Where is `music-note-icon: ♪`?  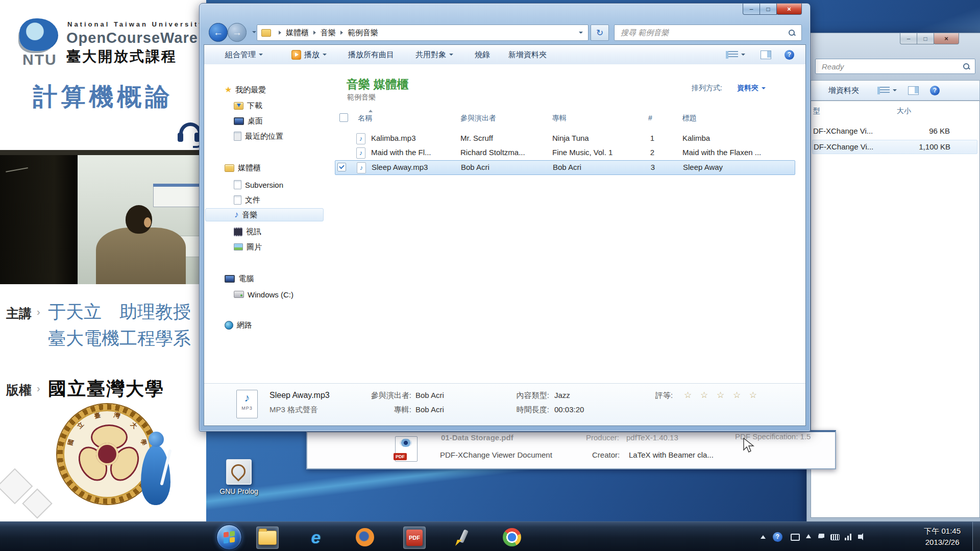
music-note-icon: ♪ is located at coordinates (237, 215).